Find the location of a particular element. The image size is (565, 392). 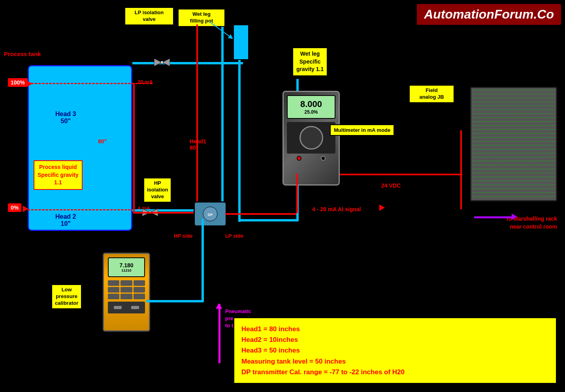

jb-panel-inner is located at coordinates (514, 144).